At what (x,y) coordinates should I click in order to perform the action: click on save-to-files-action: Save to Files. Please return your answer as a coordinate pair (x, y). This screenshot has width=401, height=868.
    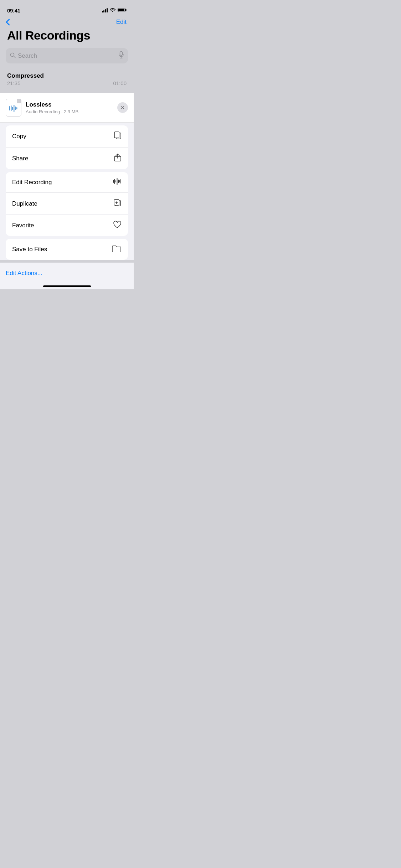
    Looking at the image, I should click on (67, 249).